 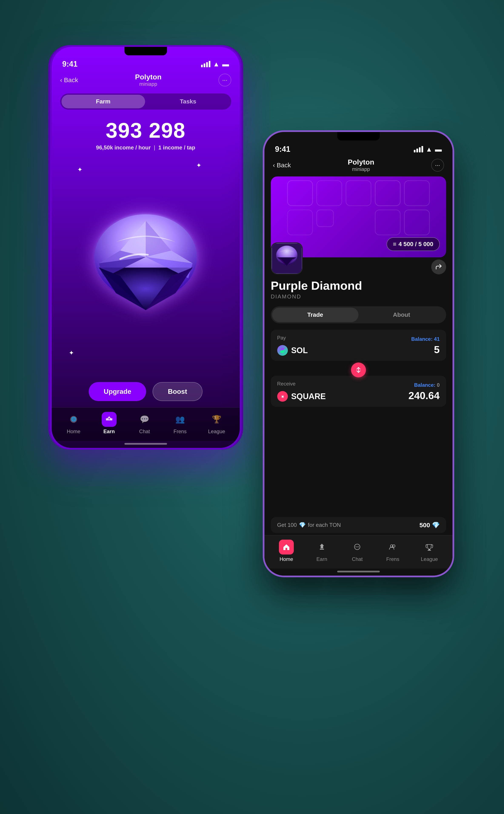 What do you see at coordinates (359, 552) in the screenshot?
I see `bottom-nav-right: Home Earn Chat` at bounding box center [359, 552].